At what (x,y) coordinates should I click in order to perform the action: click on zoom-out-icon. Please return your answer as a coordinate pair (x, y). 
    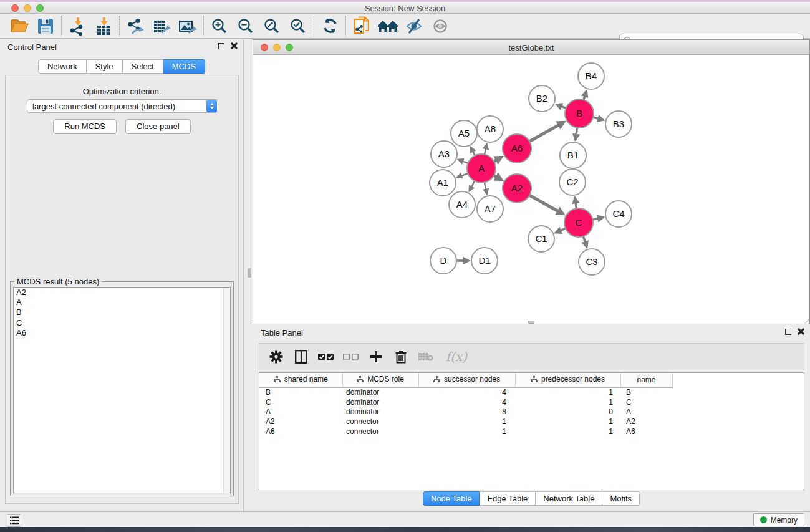
    Looking at the image, I should click on (246, 26).